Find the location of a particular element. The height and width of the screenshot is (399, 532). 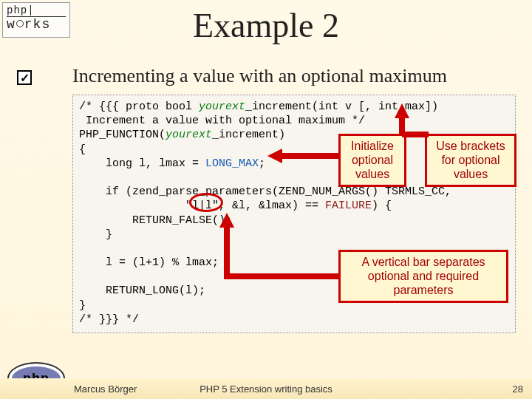

slide-subtitle: Incrementing a value with an optional ma… is located at coordinates (260, 76).